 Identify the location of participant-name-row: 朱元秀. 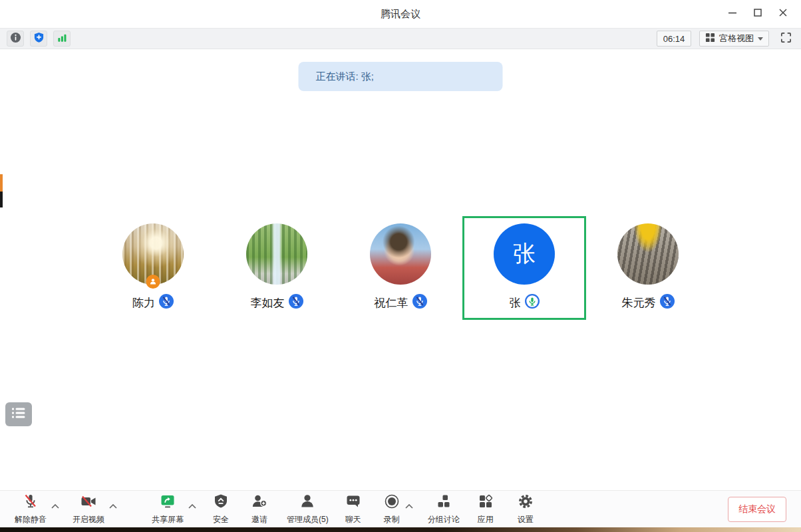
(648, 303).